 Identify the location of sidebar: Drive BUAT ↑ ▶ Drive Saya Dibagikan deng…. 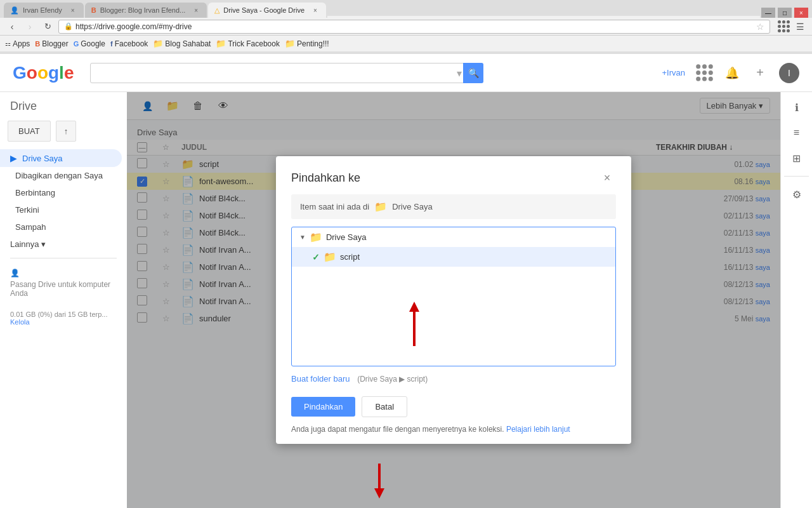
(63, 300).